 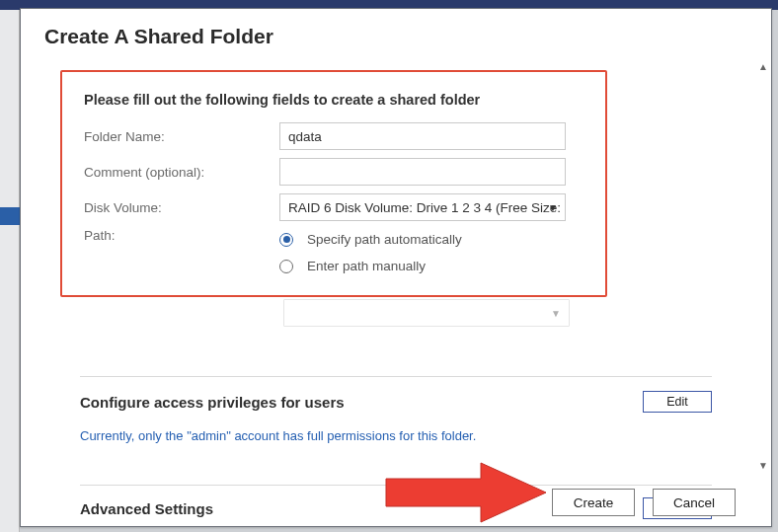 I want to click on privileges-header-row: Configure access privileges for users Ed…, so click(x=396, y=402).